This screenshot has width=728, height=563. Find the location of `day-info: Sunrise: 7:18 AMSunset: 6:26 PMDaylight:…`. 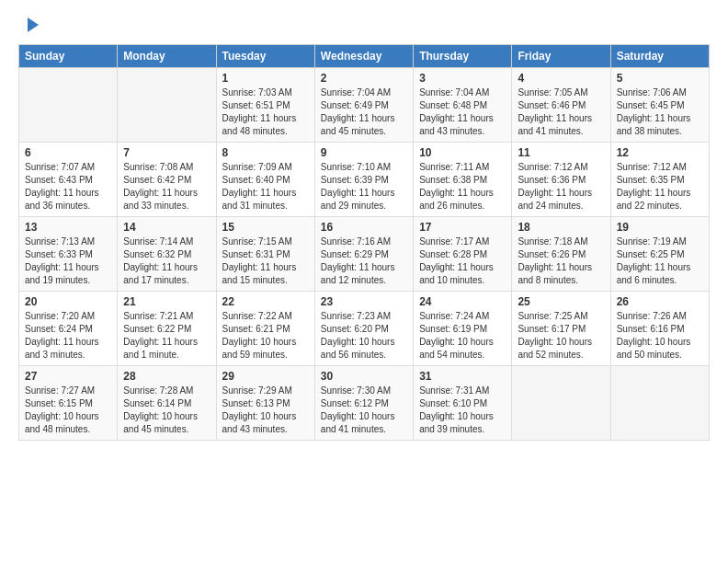

day-info: Sunrise: 7:18 AMSunset: 6:26 PMDaylight:… is located at coordinates (561, 261).